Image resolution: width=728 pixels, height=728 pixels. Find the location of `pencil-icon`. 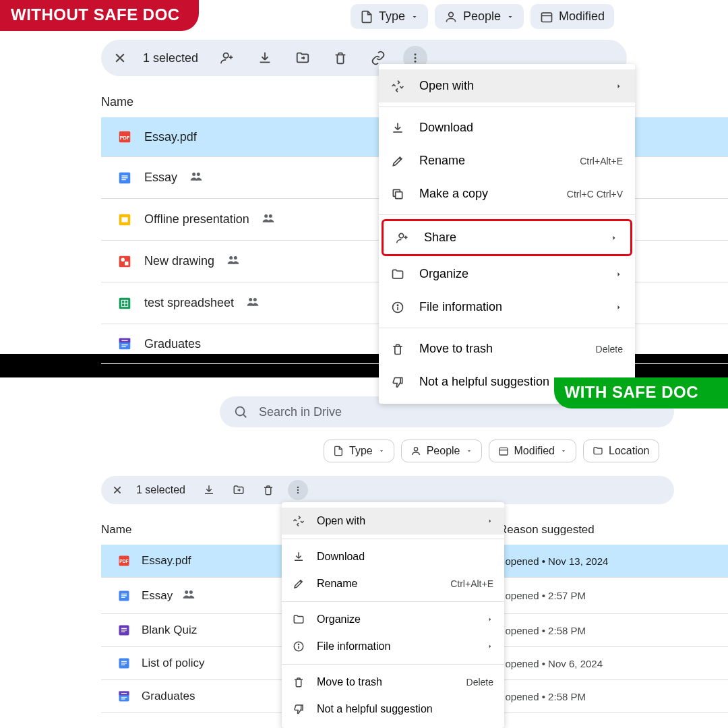

pencil-icon is located at coordinates (299, 584).